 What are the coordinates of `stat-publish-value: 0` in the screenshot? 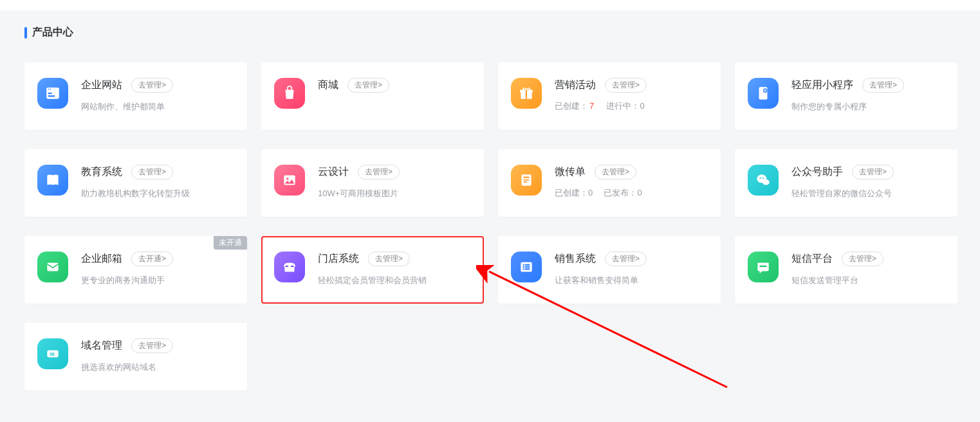 It's located at (640, 193).